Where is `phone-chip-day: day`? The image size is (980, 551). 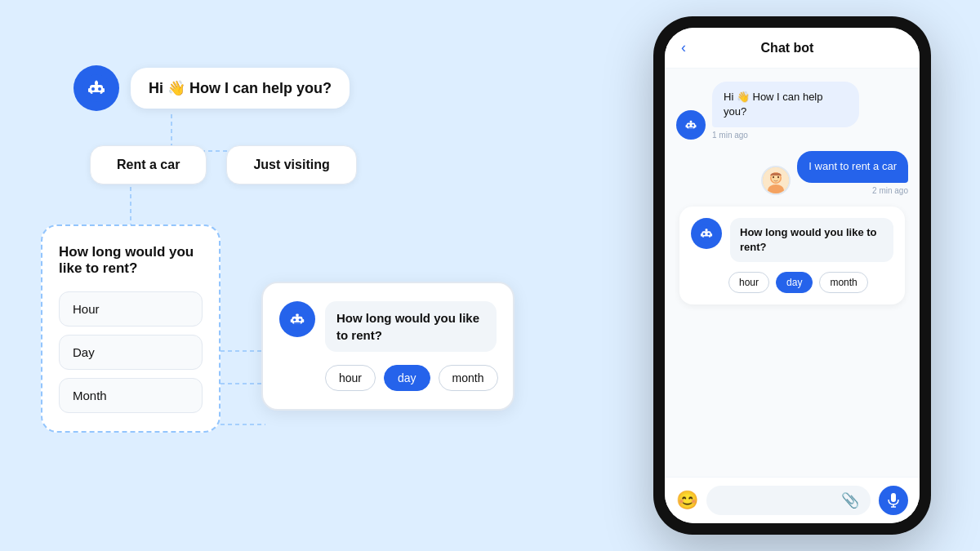
phone-chip-day: day is located at coordinates (794, 282).